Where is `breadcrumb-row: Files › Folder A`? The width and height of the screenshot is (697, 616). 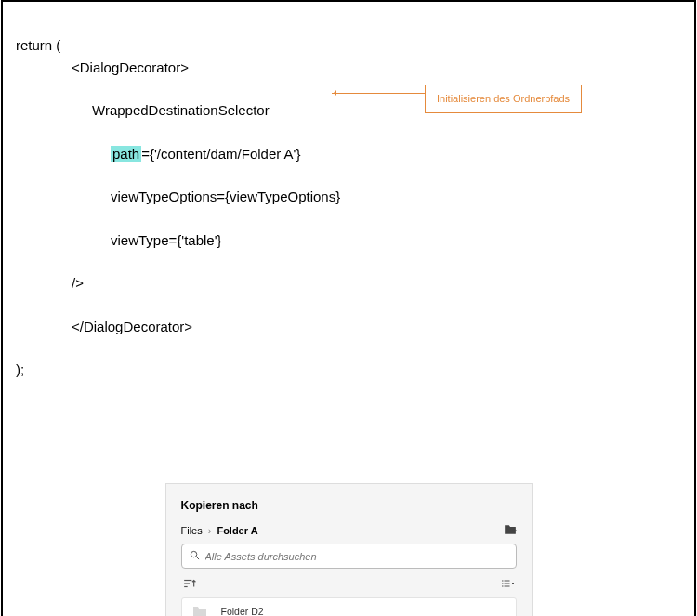 breadcrumb-row: Files › Folder A is located at coordinates (349, 531).